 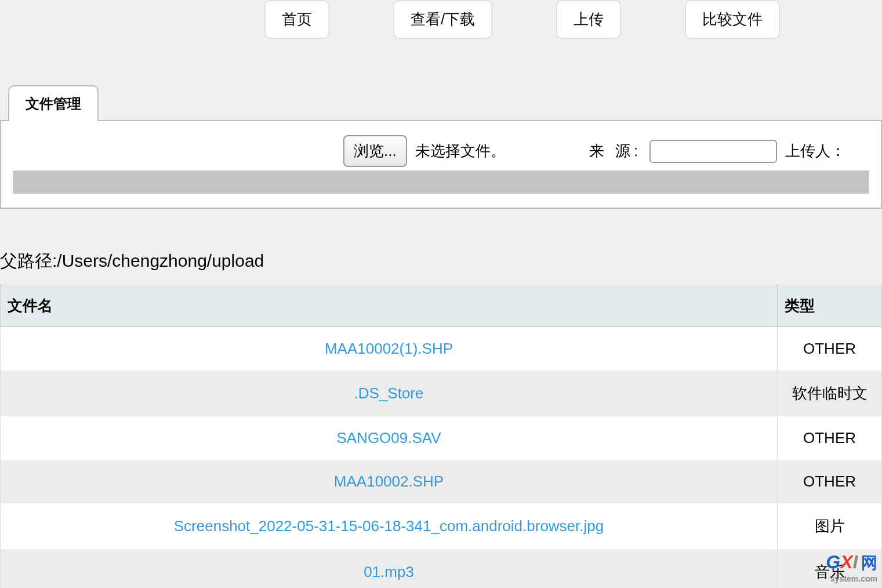 What do you see at coordinates (389, 481) in the screenshot?
I see `file-link: MAA10002.SHP` at bounding box center [389, 481].